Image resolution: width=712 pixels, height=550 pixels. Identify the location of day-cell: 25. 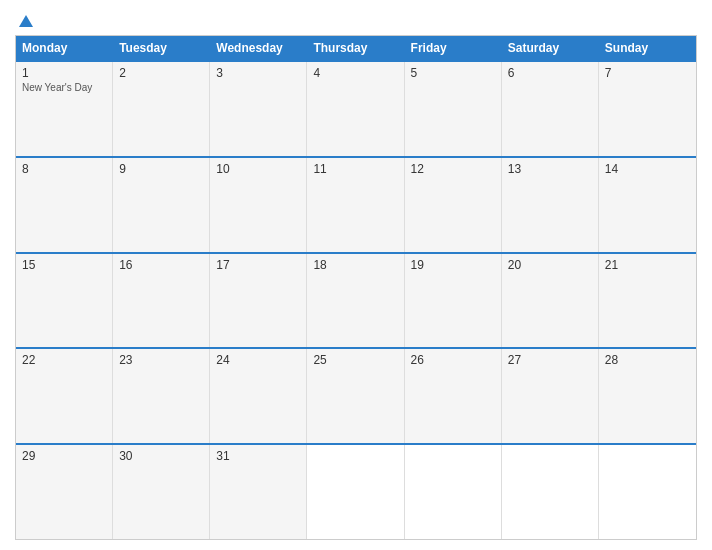
(356, 396).